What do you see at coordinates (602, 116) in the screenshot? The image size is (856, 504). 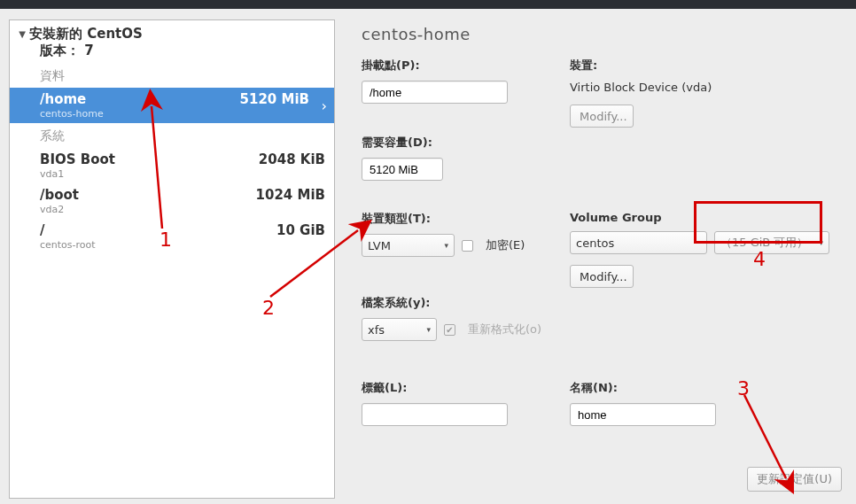 I see `modify-device-button: Modify...` at bounding box center [602, 116].